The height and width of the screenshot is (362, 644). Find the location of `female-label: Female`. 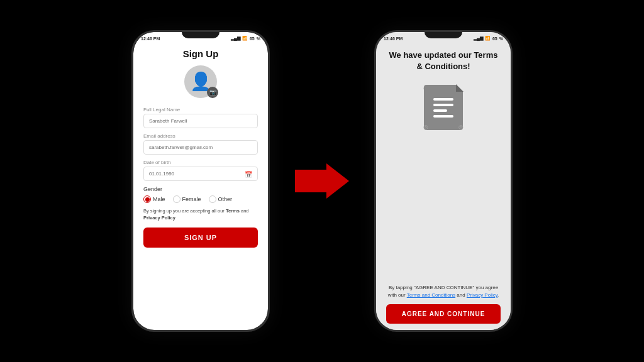

female-label: Female is located at coordinates (192, 199).